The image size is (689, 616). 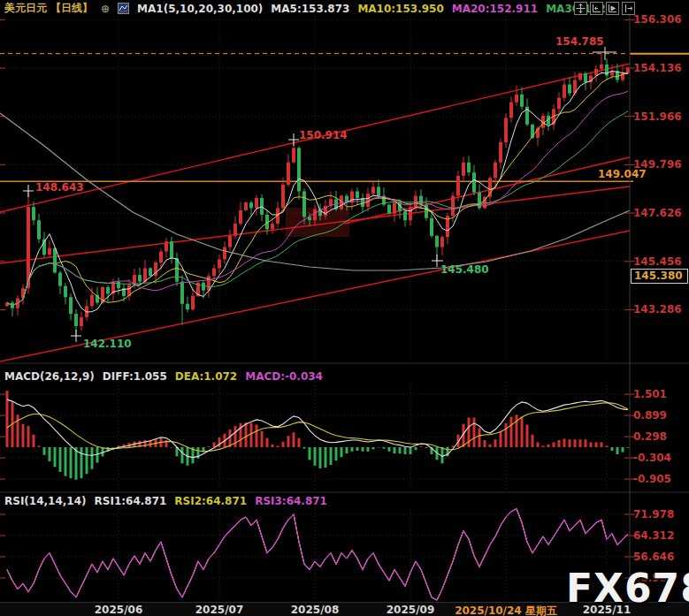 I want to click on time-axis-label: 2025/08, so click(x=315, y=610).